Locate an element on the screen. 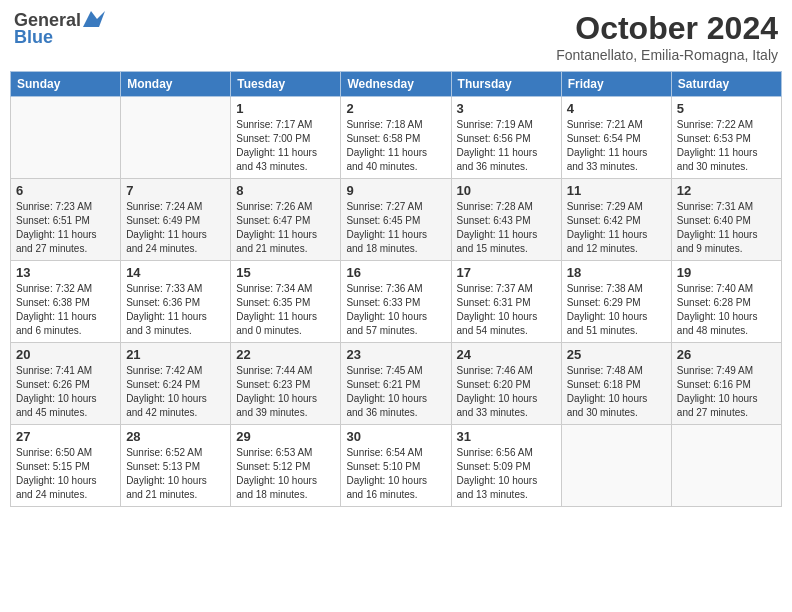  calendar-week-5: 27 Sunrise: 6:50 AMSunset: 5:15 PMDaylig… is located at coordinates (396, 466).